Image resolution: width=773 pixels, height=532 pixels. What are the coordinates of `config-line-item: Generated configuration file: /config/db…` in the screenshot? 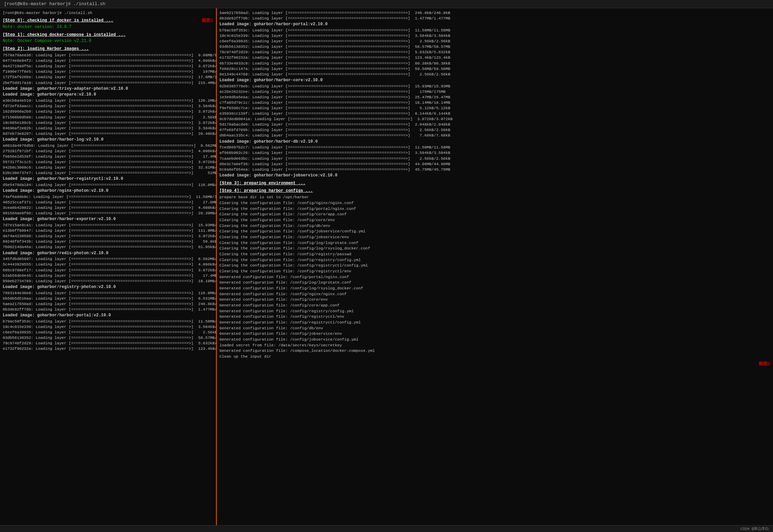 It's located at (495, 328).